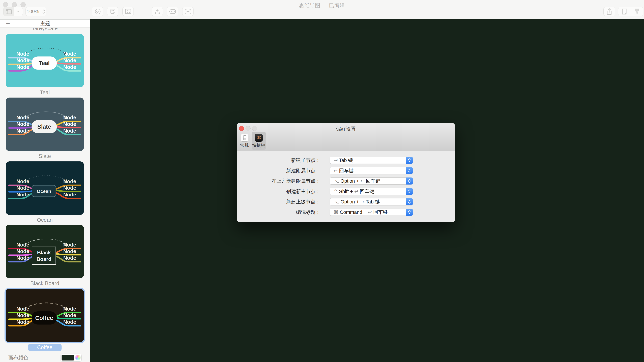 This screenshot has width=644, height=362. I want to click on dialog-title: 偏好设置, so click(346, 129).